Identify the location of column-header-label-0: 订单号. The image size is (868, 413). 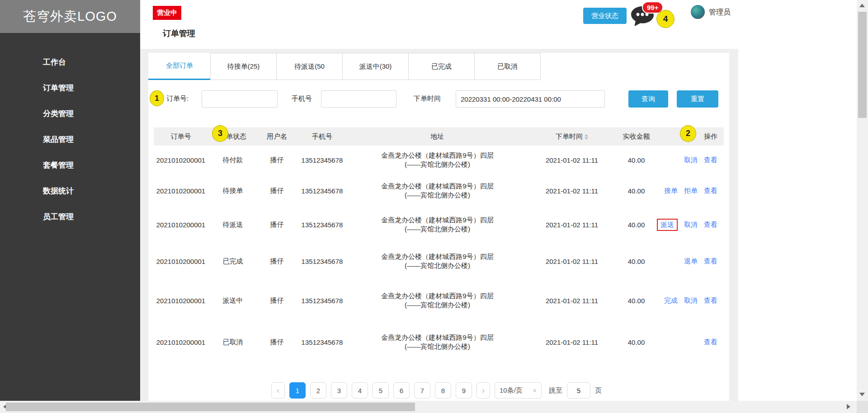
(181, 136).